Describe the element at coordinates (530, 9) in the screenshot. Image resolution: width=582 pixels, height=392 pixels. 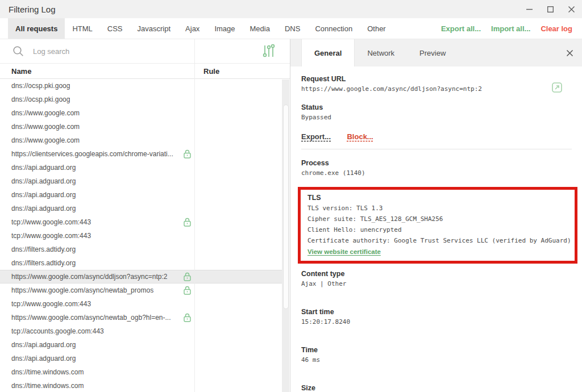
I see `minimize-icon` at that location.